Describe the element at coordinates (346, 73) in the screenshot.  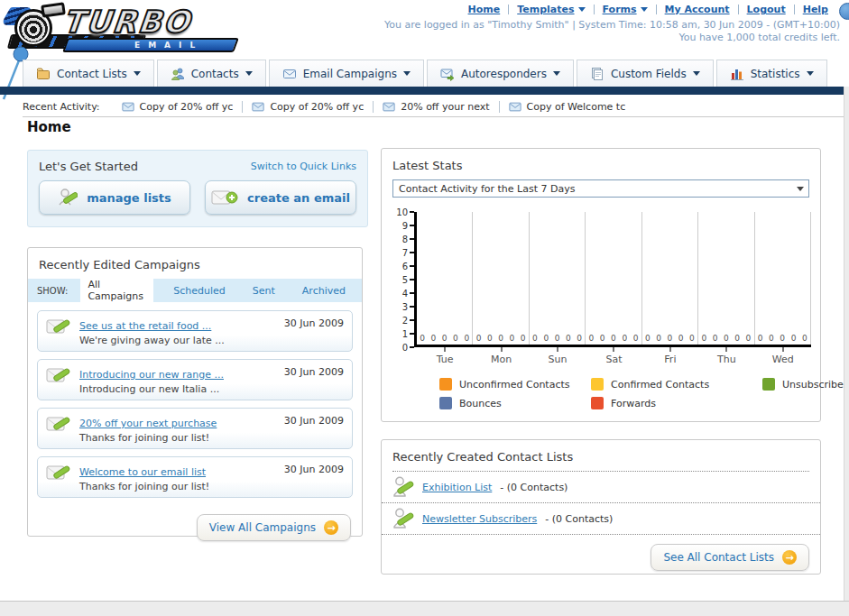
I see `tab-email-campaigns: Email Campaigns` at that location.